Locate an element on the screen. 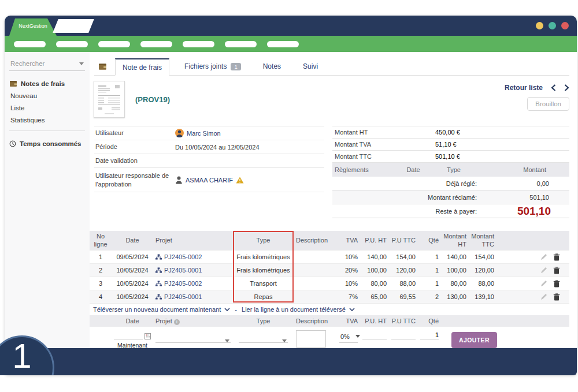 This screenshot has height=392, width=578. line-pu-ttc: 120,00 is located at coordinates (403, 270).